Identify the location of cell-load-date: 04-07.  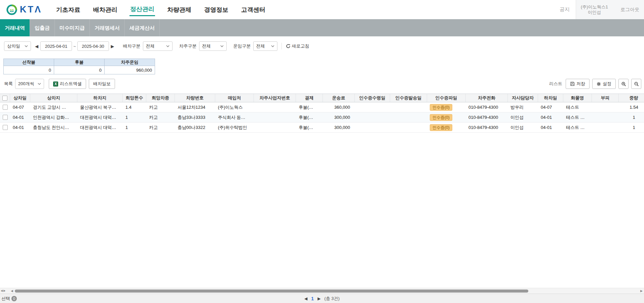
(20, 107).